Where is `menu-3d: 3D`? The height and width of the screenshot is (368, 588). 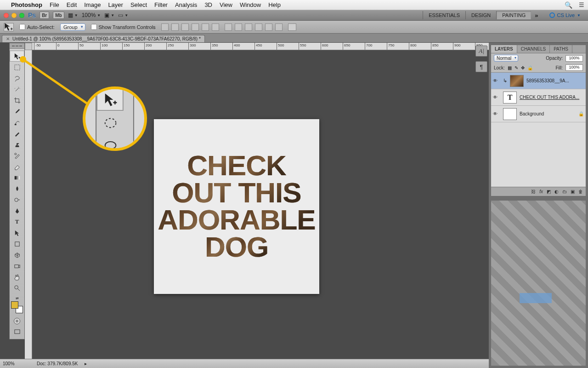
menu-3d: 3D is located at coordinates (209, 5).